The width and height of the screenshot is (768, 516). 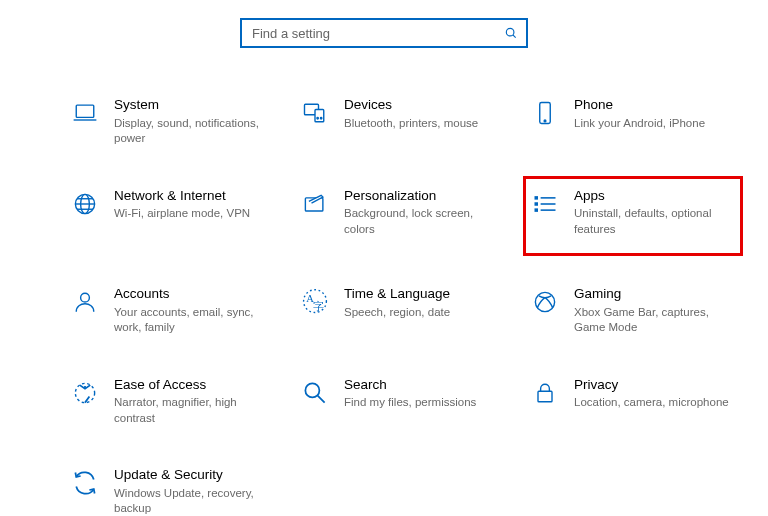 I want to click on search-input, so click(x=377, y=34).